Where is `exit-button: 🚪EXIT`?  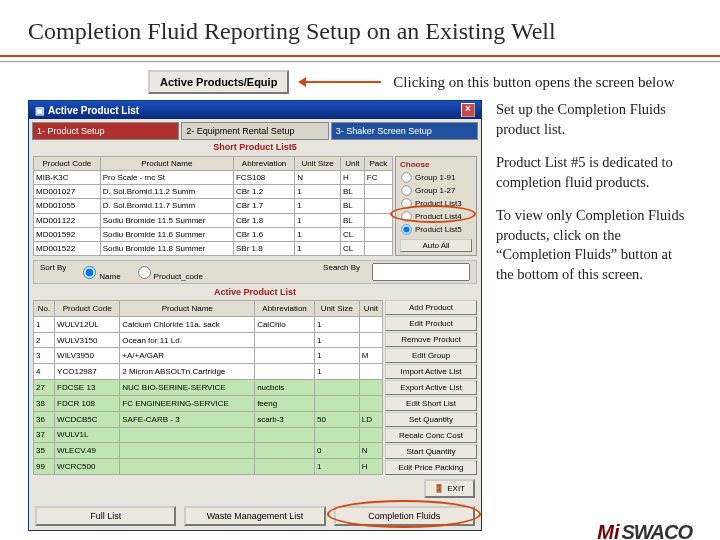 exit-button: 🚪EXIT is located at coordinates (450, 488).